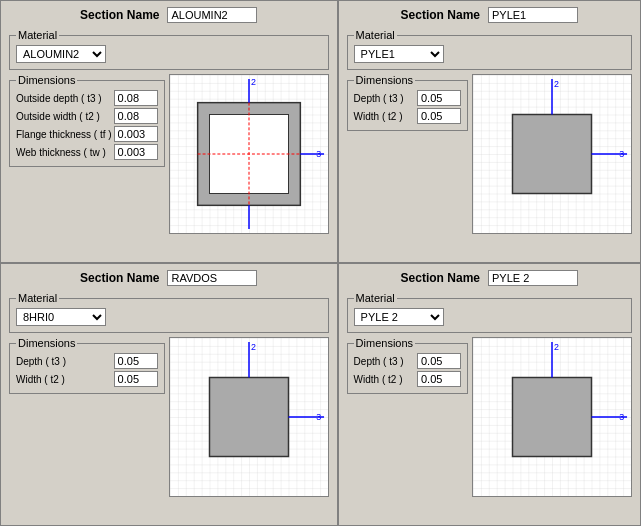 The width and height of the screenshot is (641, 526). I want to click on dim-label-1-1: Outside width ( t2 ), so click(64, 116).